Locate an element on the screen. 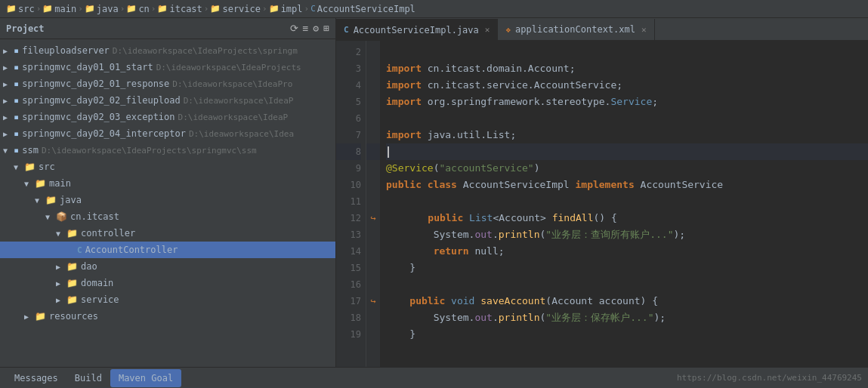  tab-application-context: ❖ applicationContext.xml ✕ is located at coordinates (576, 29).